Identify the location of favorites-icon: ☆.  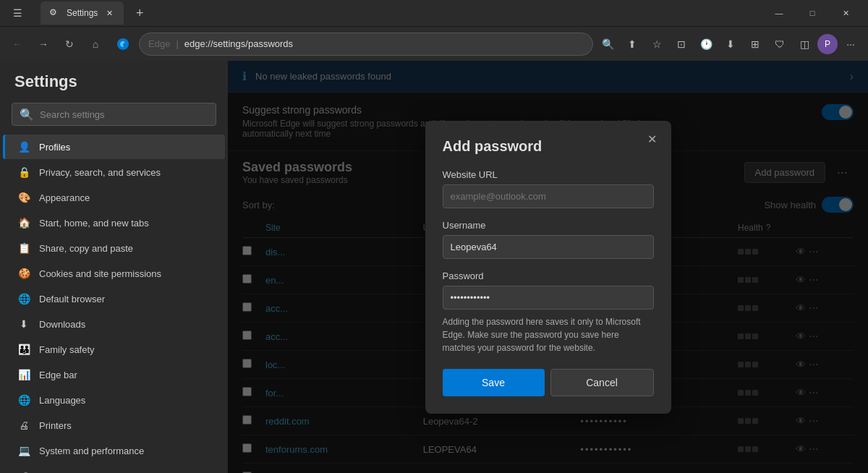
(657, 44).